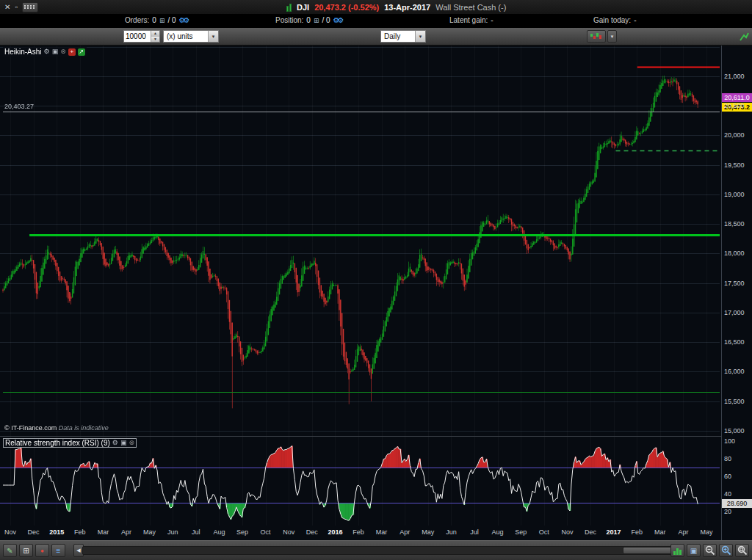 Image resolution: width=752 pixels, height=560 pixels. I want to click on grid-tool-button: ⊞, so click(26, 550).